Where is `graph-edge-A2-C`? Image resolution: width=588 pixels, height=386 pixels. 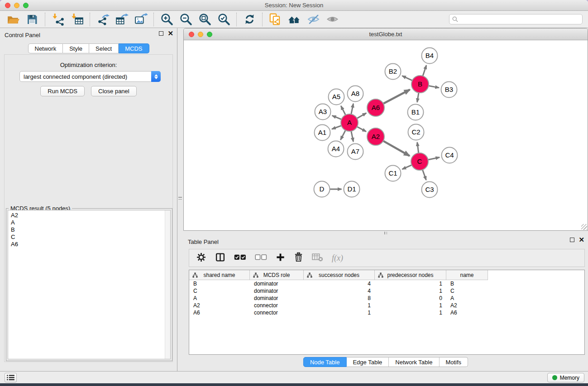
graph-edge-A2-C is located at coordinates (397, 148).